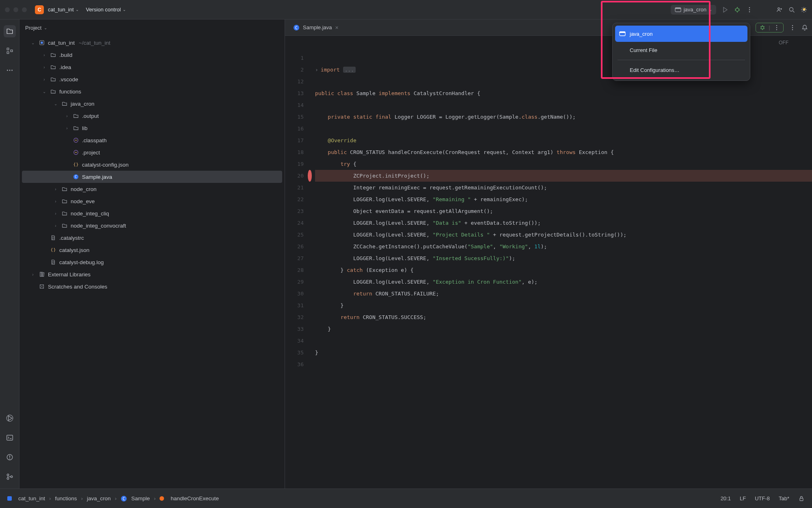 Image resolution: width=812 pixels, height=508 pixels. Describe the element at coordinates (310, 269) in the screenshot. I see `breakpoint-gutter` at that location.